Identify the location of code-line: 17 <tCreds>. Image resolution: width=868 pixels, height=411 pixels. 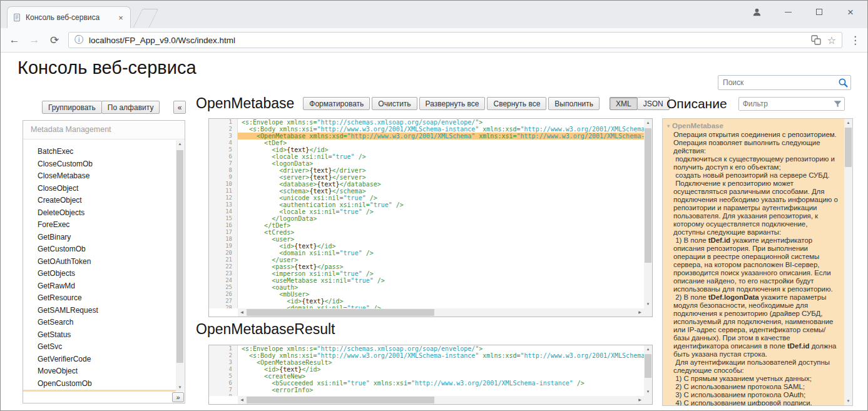
(427, 233).